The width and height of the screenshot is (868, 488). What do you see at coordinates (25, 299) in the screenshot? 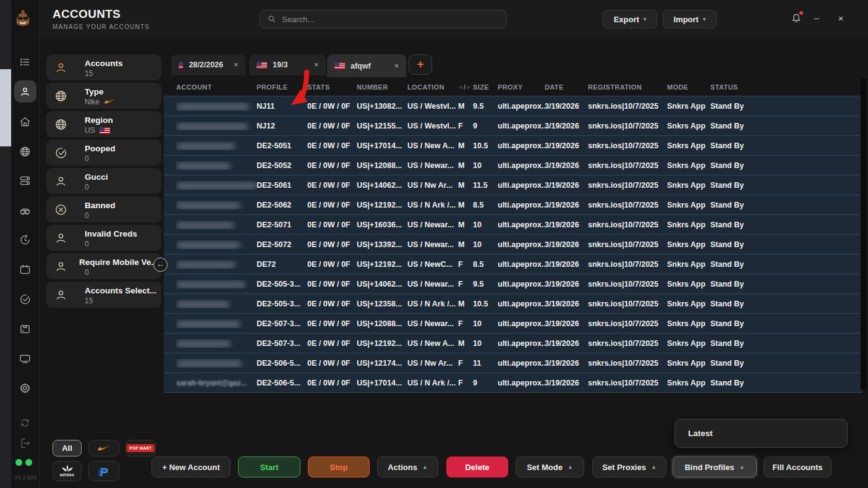
I see `check-circle-icon` at bounding box center [25, 299].